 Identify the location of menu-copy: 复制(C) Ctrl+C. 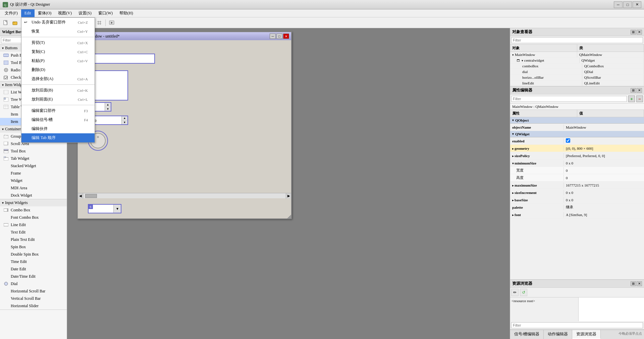
(58, 52).